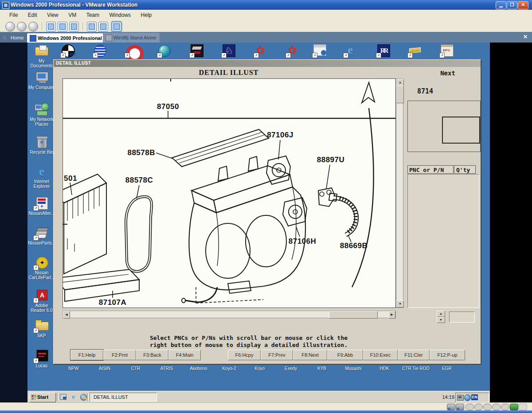 The image size is (532, 413). Describe the element at coordinates (70, 178) in the screenshot. I see `part-label-501: 501` at that location.